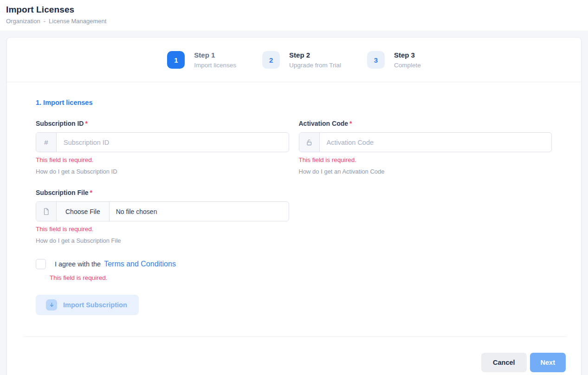  I want to click on cancel-button: Cancel, so click(504, 362).